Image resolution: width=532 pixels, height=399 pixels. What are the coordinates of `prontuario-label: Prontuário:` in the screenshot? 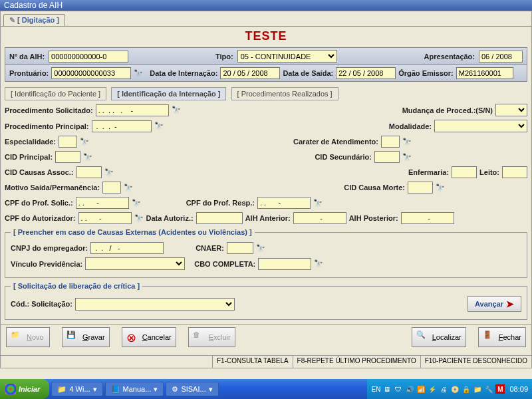 It's located at (29, 73).